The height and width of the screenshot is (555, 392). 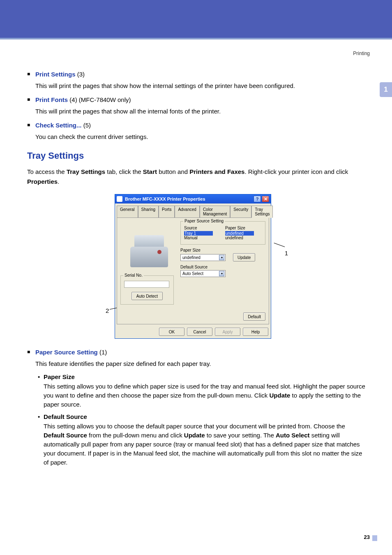 What do you see at coordinates (63, 125) in the screenshot?
I see `bullet-title: Check Setting... (5)` at bounding box center [63, 125].